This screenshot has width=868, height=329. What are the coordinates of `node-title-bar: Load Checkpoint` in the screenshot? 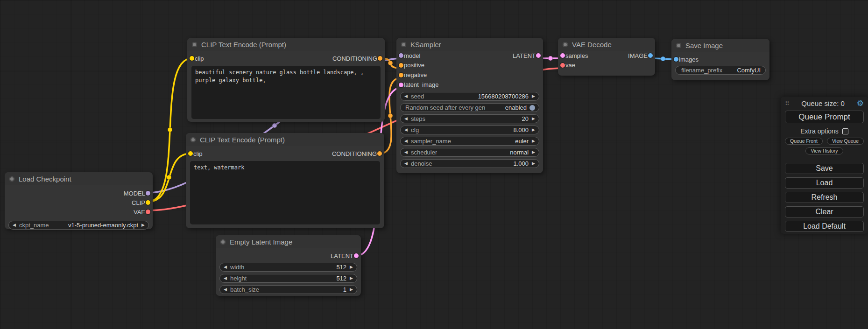 It's located at (78, 179).